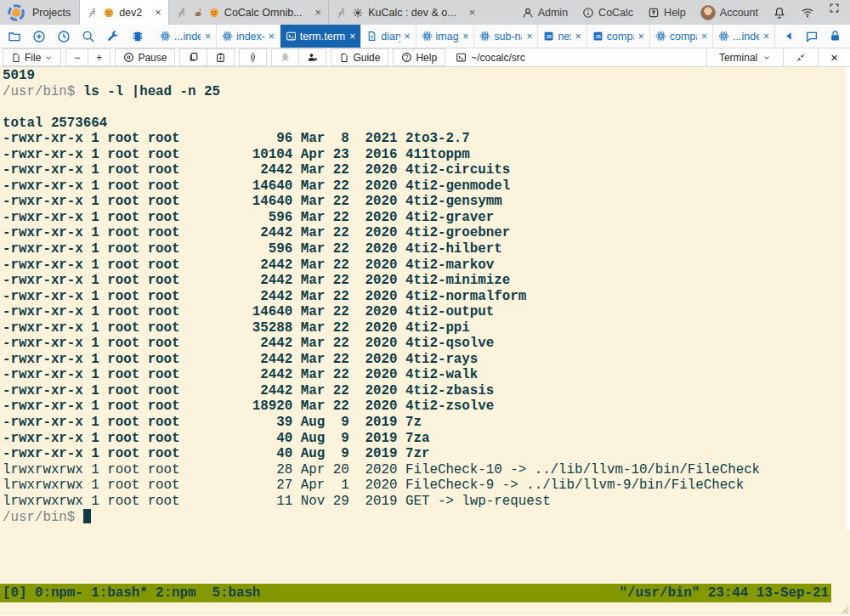  What do you see at coordinates (675, 13) in the screenshot?
I see `help-label: Help` at bounding box center [675, 13].